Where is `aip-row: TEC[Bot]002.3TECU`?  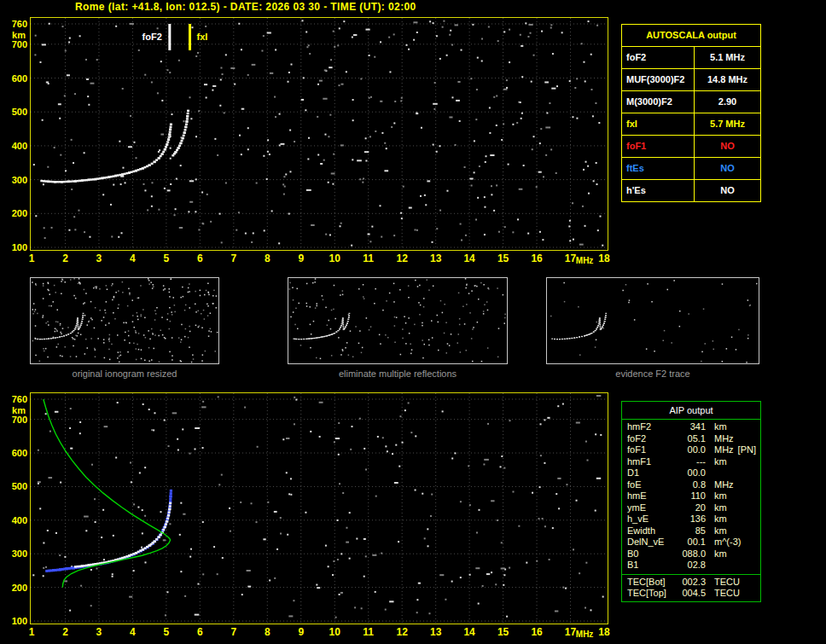 aip-row: TEC[Bot]002.3TECU is located at coordinates (691, 583).